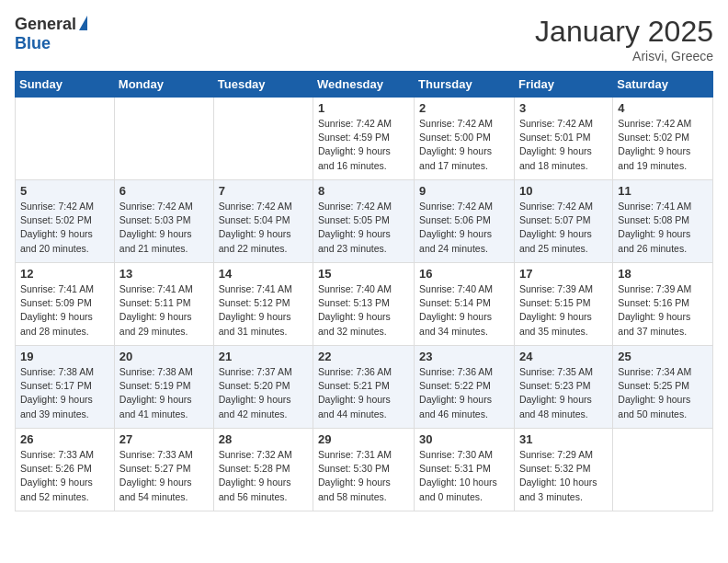  What do you see at coordinates (364, 387) in the screenshot?
I see `week-row-4: 19Sunrise: 7:38 AMSunset: 5:17 PMDayligh…` at bounding box center [364, 387].